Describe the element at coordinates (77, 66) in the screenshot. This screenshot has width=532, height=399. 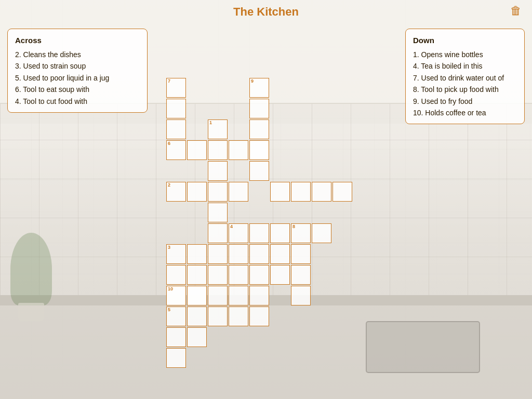
I see `across-clue-2: 3. Used to strain soup` at that location.